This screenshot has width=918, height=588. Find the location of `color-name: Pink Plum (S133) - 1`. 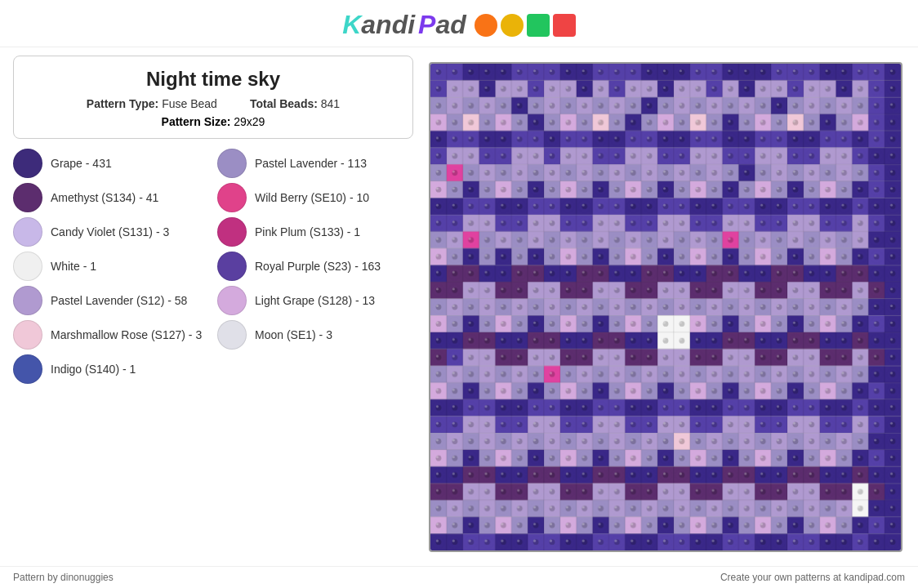

color-name: Pink Plum (S133) - 1 is located at coordinates (307, 232).